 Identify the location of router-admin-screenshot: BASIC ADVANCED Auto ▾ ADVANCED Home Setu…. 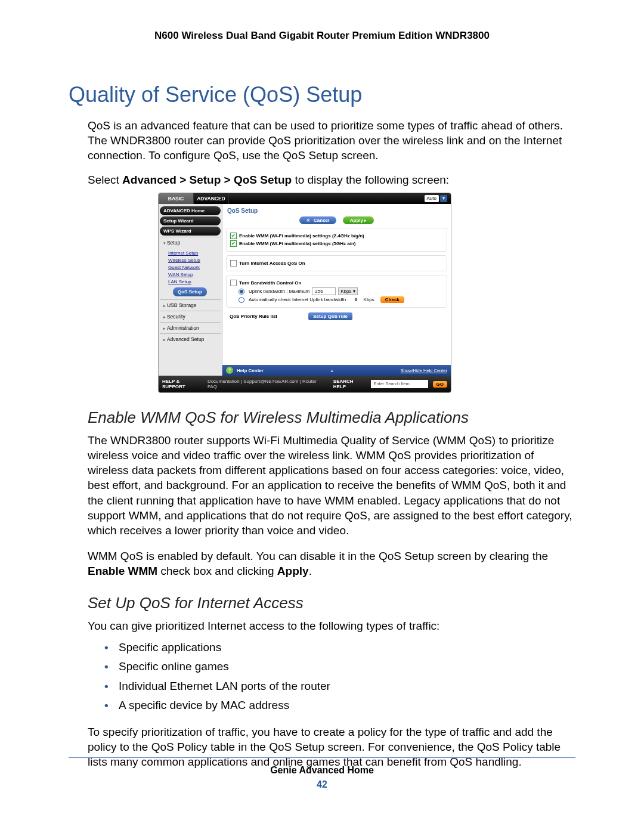
(305, 293).